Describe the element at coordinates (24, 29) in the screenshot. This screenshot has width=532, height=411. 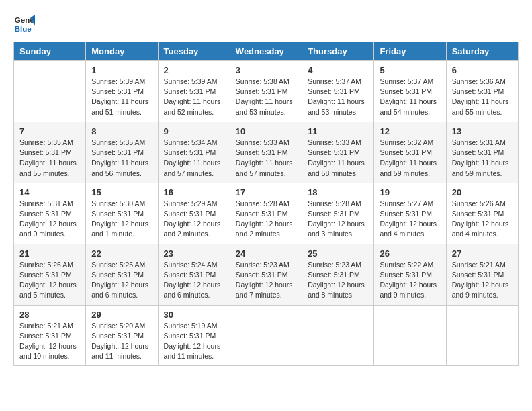
I see `svg-text: Blue` at that location.